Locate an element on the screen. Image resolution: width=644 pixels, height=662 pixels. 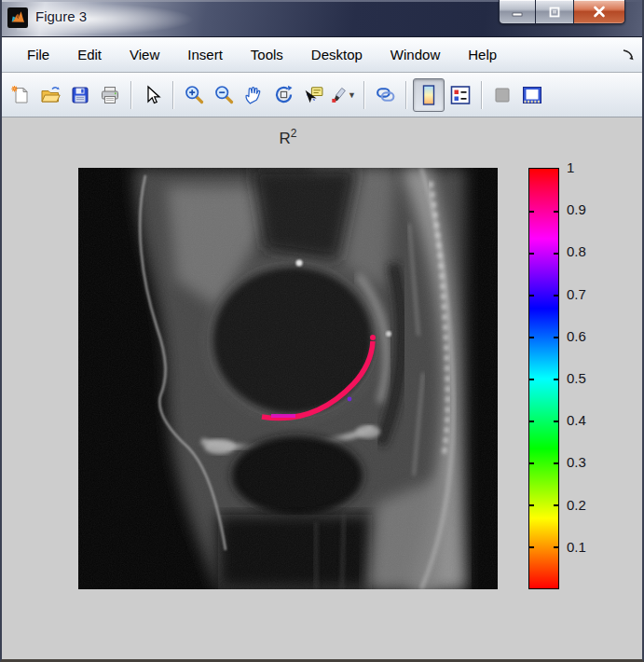
open-folder-icon is located at coordinates (50, 95).